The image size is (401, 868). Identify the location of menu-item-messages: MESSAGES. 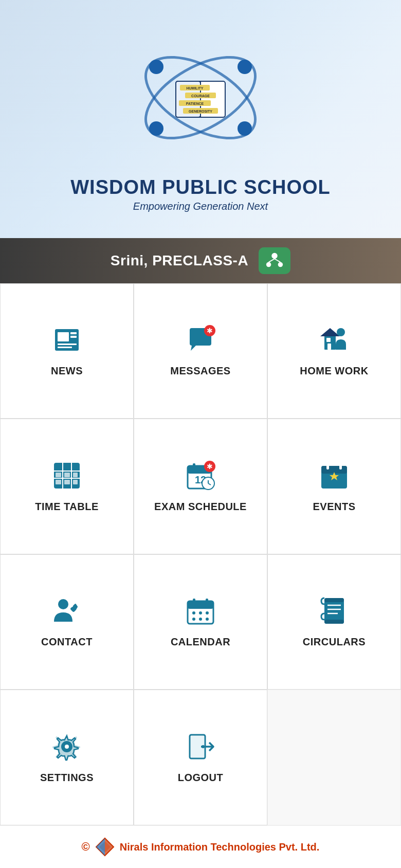
(200, 351).